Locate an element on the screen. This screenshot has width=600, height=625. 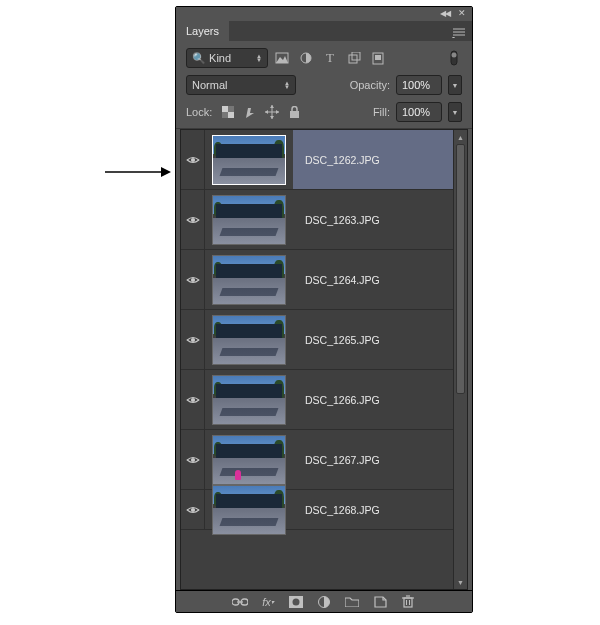
layer-name-label: DSC_1264.JPG is located at coordinates (342, 280).